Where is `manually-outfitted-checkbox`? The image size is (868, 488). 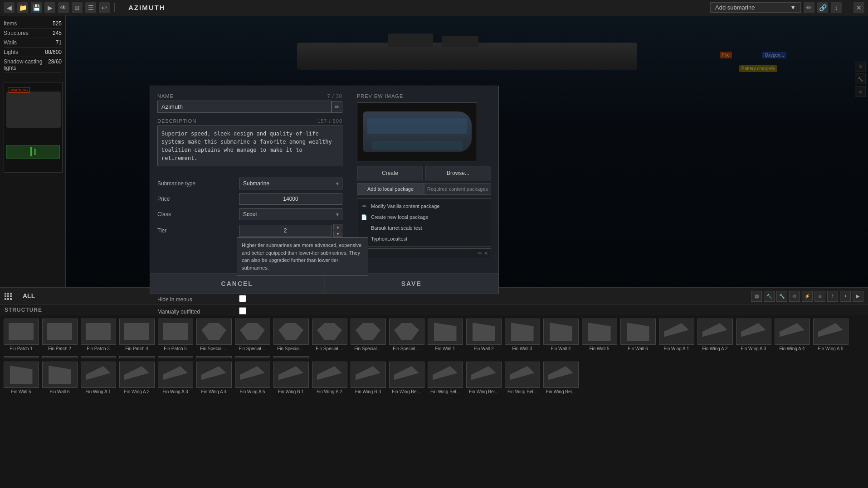 manually-outfitted-checkbox is located at coordinates (243, 311).